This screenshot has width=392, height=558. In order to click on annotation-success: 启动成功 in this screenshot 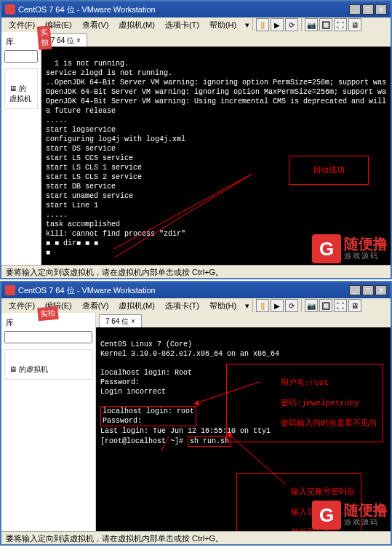, I will do `click(329, 170)`.